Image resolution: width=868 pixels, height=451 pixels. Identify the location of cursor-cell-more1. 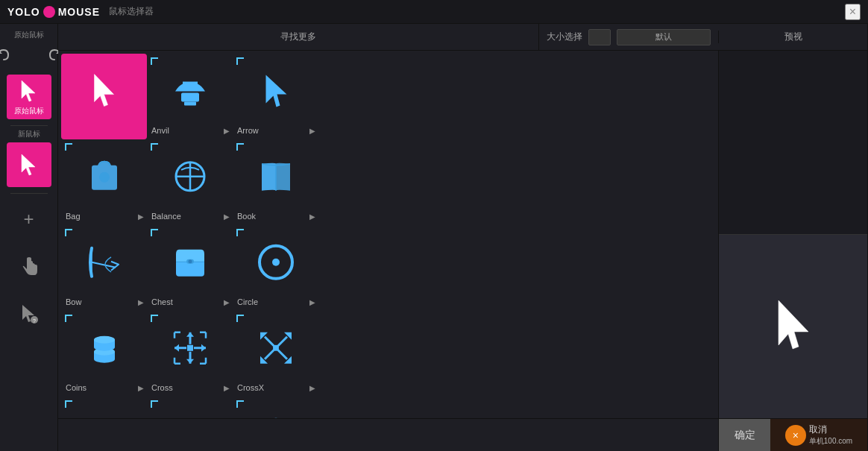
(104, 407).